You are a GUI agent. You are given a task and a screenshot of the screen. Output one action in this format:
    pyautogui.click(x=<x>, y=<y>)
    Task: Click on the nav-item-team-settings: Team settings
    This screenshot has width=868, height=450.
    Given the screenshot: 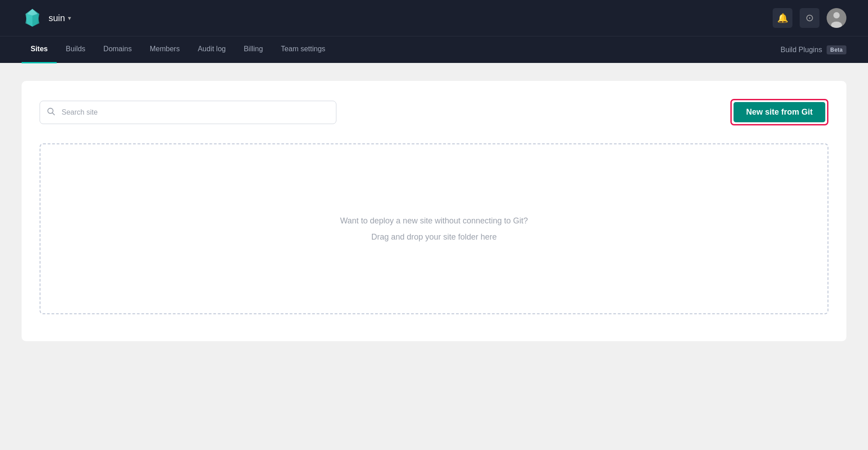 What is the action you would take?
    pyautogui.click(x=303, y=50)
    